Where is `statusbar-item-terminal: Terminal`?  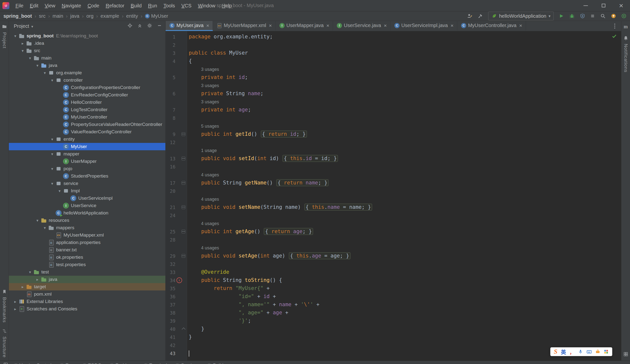 statusbar-item-terminal: Terminal is located at coordinates (156, 363).